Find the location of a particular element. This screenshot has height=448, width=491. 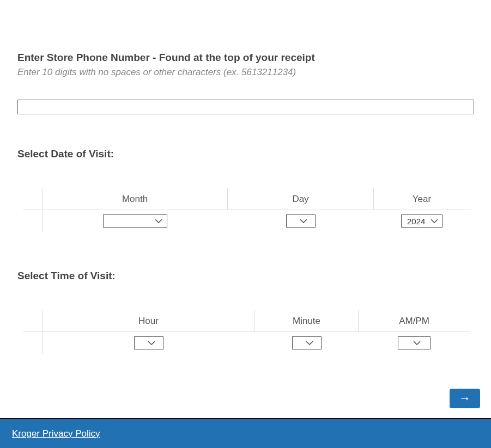

time-grid: Hour Minute AM/PM is located at coordinates (246, 332).